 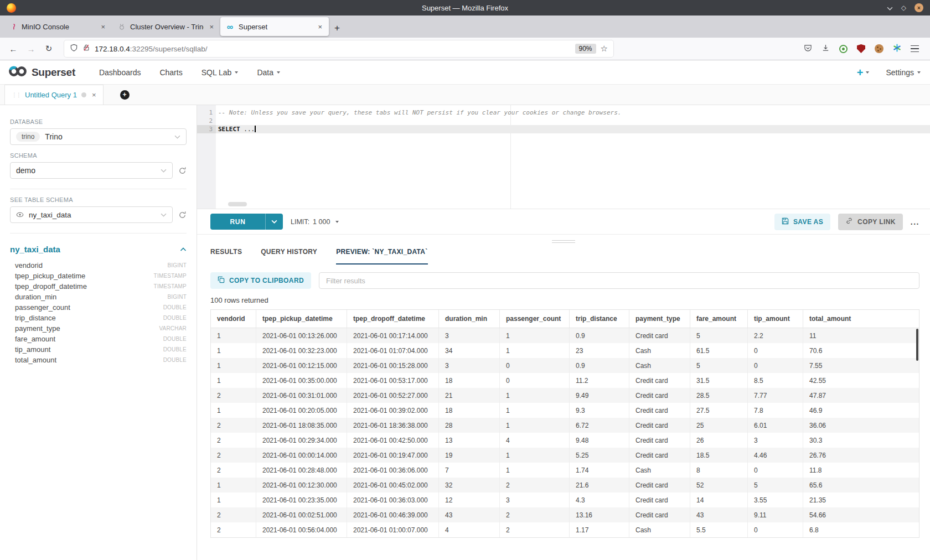 What do you see at coordinates (275, 221) in the screenshot?
I see `run-options-chevron-icon` at bounding box center [275, 221].